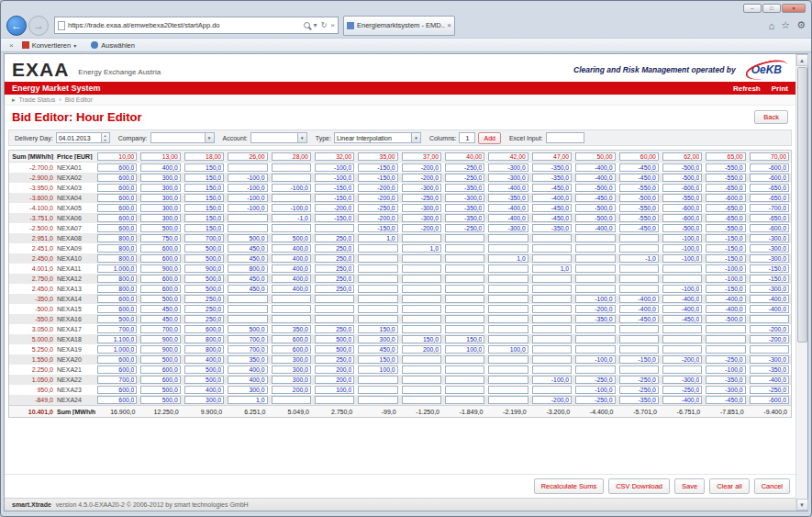 This screenshot has height=517, width=812. I want to click on add-button: Add, so click(489, 138).